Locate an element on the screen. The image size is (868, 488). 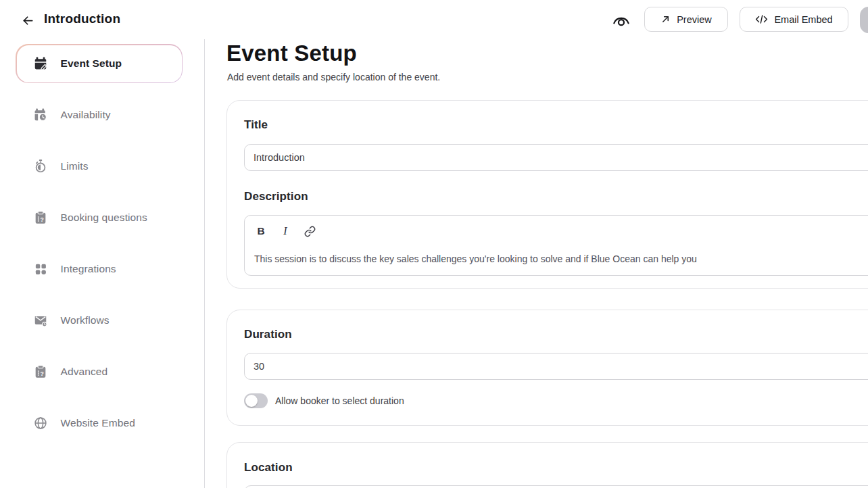
grid-apps-icon is located at coordinates (41, 269).